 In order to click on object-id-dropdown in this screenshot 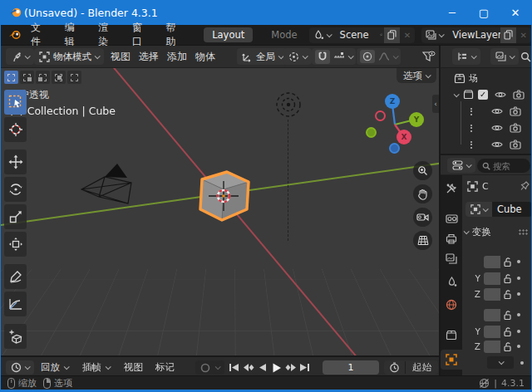, I will do `click(479, 209)`.